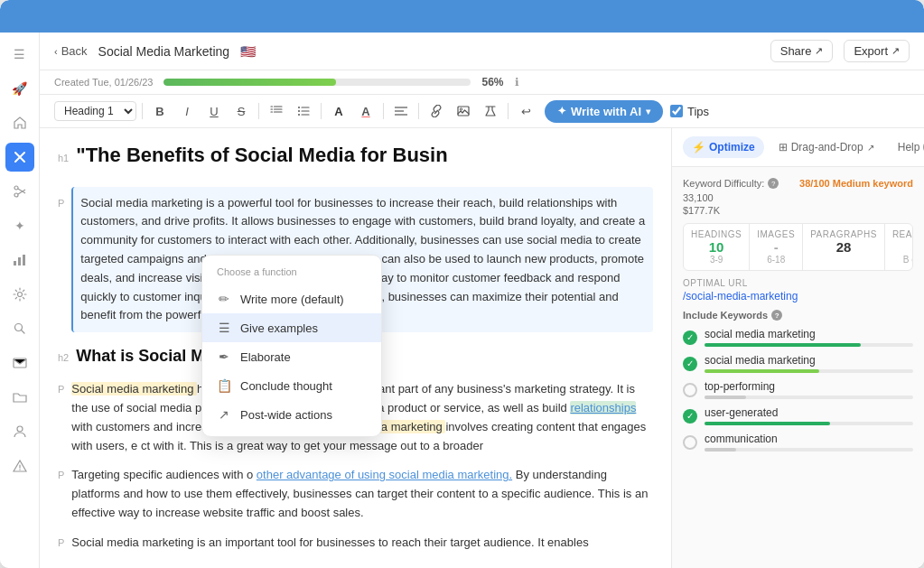  What do you see at coordinates (292, 328) in the screenshot?
I see `ai-menu-give-examples: ☰ Give examples` at bounding box center [292, 328].